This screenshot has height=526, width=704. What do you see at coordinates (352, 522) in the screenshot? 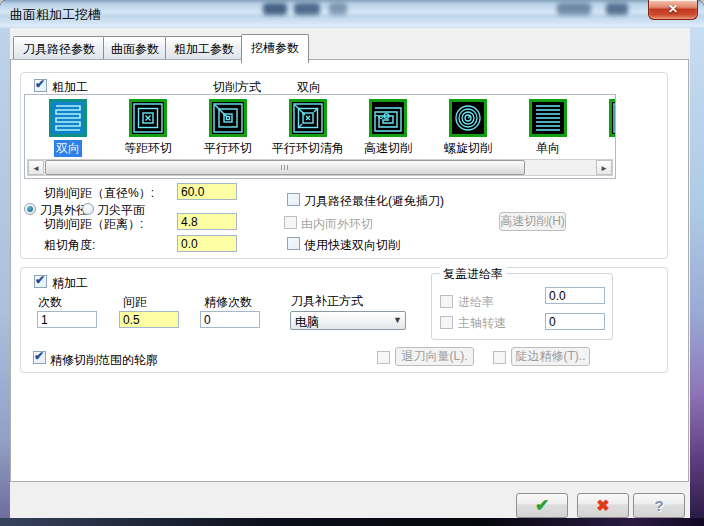
I see `window-border-bottom` at bounding box center [352, 522].